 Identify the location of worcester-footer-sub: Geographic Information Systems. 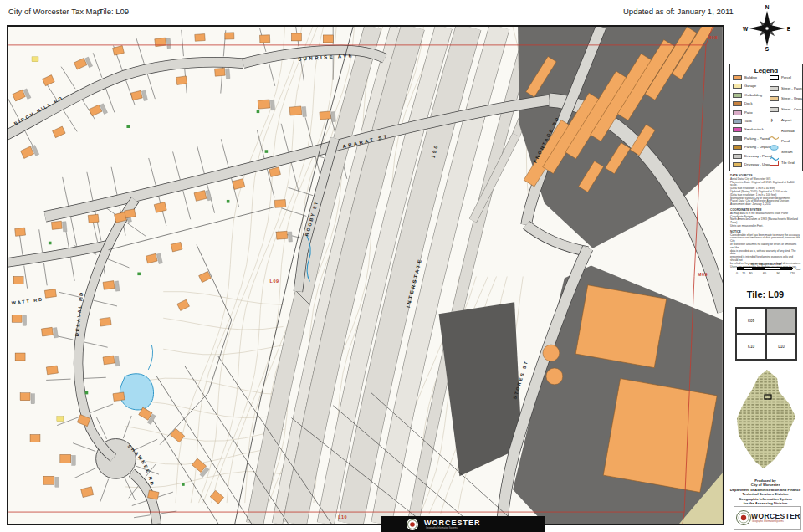
(442, 529).